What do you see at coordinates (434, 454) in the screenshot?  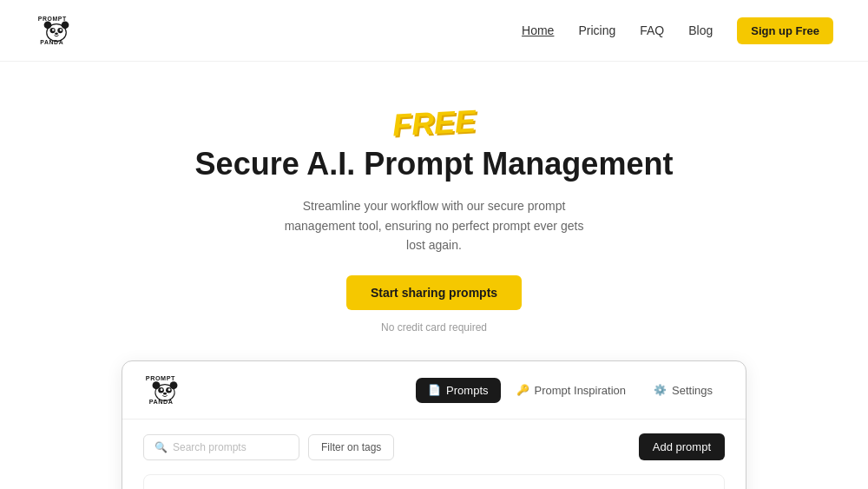 I see `app-content: 🔍 Search prompts Filter on tags Add prom…` at bounding box center [434, 454].